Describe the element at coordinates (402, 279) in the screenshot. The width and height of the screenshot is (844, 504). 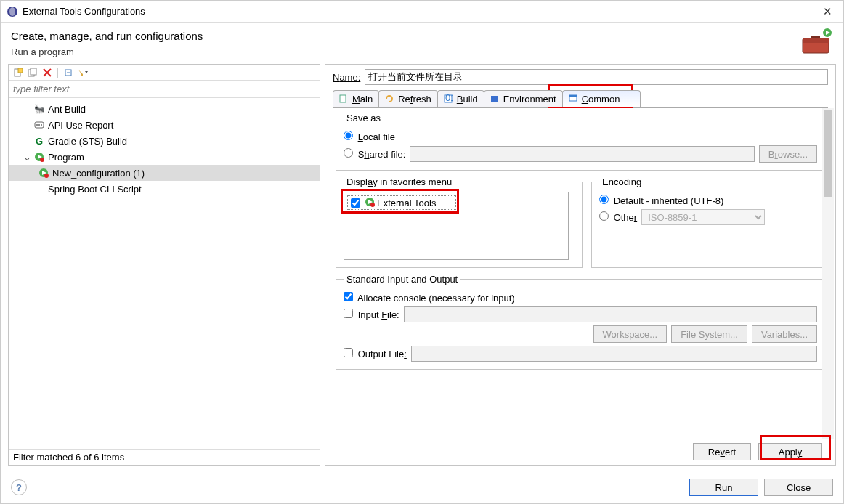
I see `stdio-legend: Standard Input and Output` at that location.